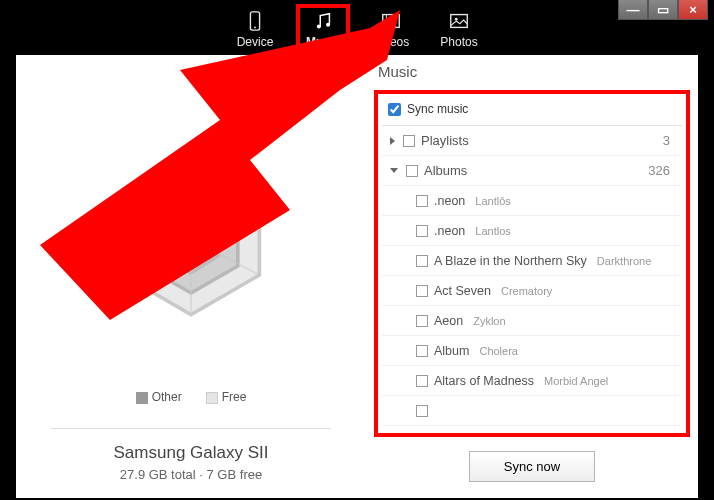 This screenshot has height=500, width=714. Describe the element at coordinates (532, 72) in the screenshot. I see `section-title: Music` at that location.